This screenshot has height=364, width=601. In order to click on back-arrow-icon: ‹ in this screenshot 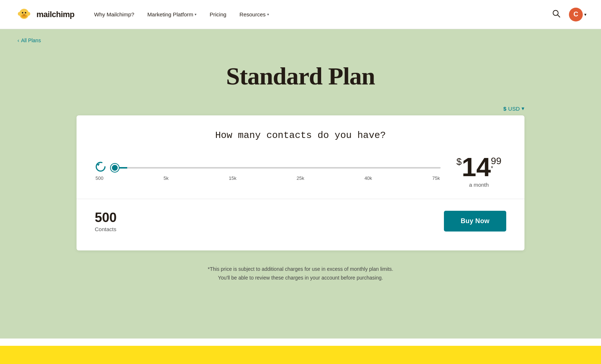, I will do `click(18, 40)`.